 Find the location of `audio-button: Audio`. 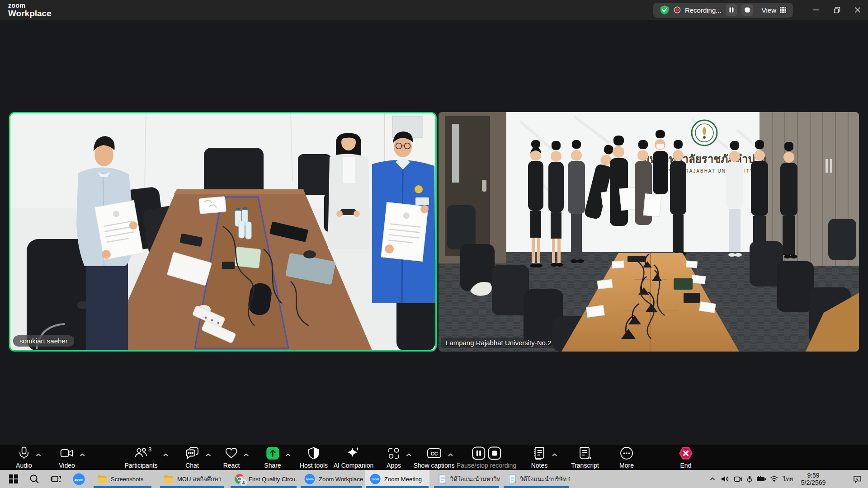

audio-button: Audio is located at coordinates (24, 457).